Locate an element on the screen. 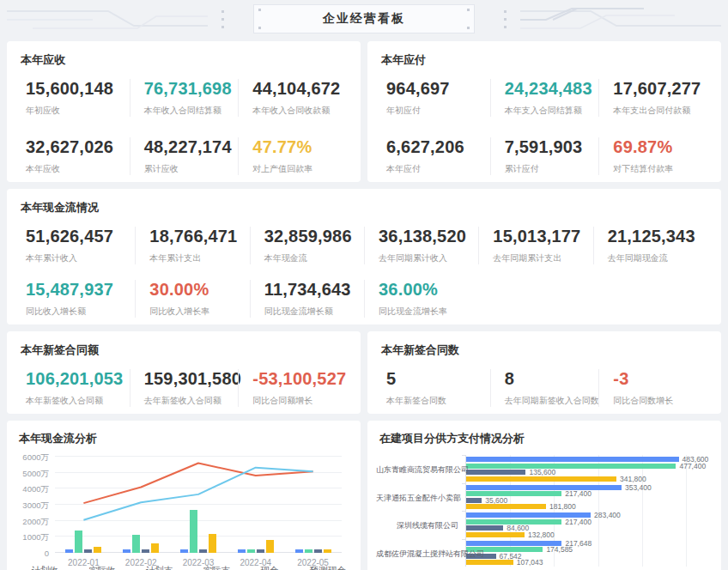 Image resolution: width=728 pixels, height=570 pixels. legend-label: 实际收入 is located at coordinates (104, 567).